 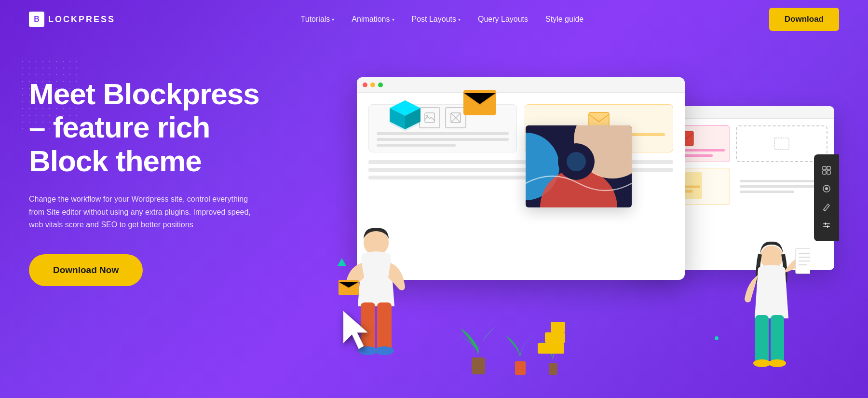 What do you see at coordinates (37, 19) in the screenshot?
I see `logo-icon: B` at bounding box center [37, 19].